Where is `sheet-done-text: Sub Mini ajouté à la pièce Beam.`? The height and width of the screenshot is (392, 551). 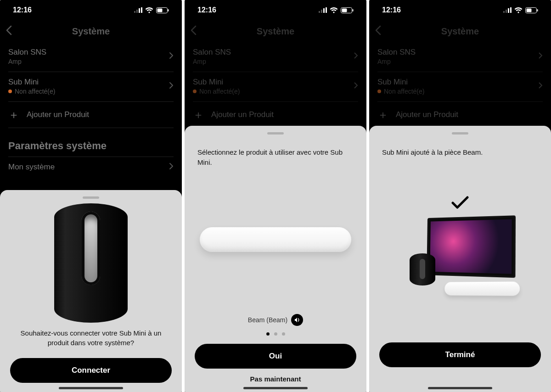 sheet-done-text: Sub Mini ajouté à la pièce Beam. is located at coordinates (460, 152).